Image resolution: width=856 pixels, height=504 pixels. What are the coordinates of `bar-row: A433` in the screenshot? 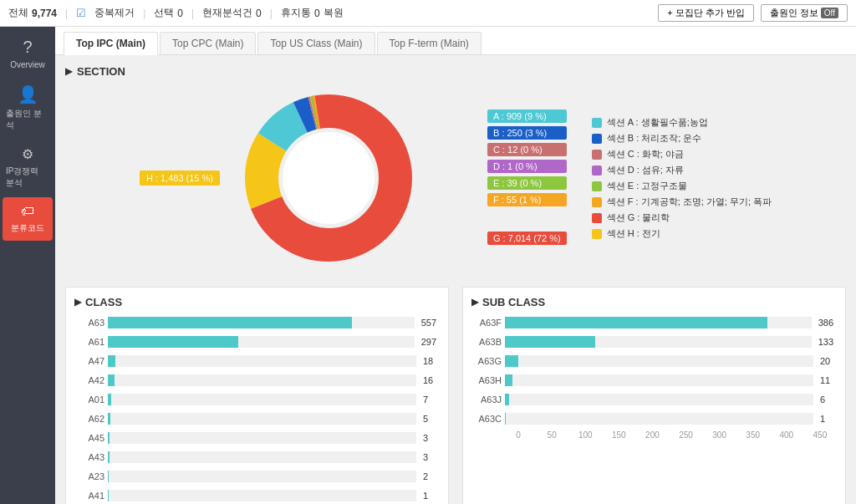 It's located at (257, 457).